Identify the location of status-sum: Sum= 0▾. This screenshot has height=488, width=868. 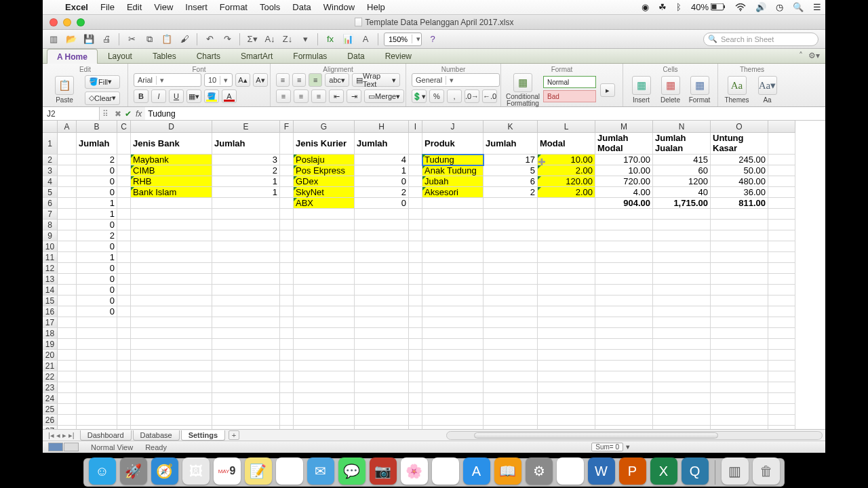
(610, 447).